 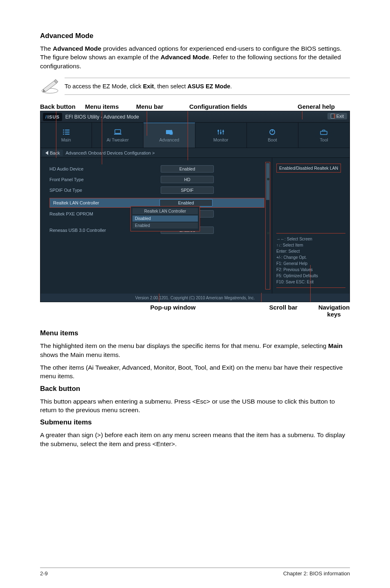 What do you see at coordinates (207, 86) in the screenshot?
I see `note-text: To access the EZ Mode, click Exit, then …` at bounding box center [207, 86].